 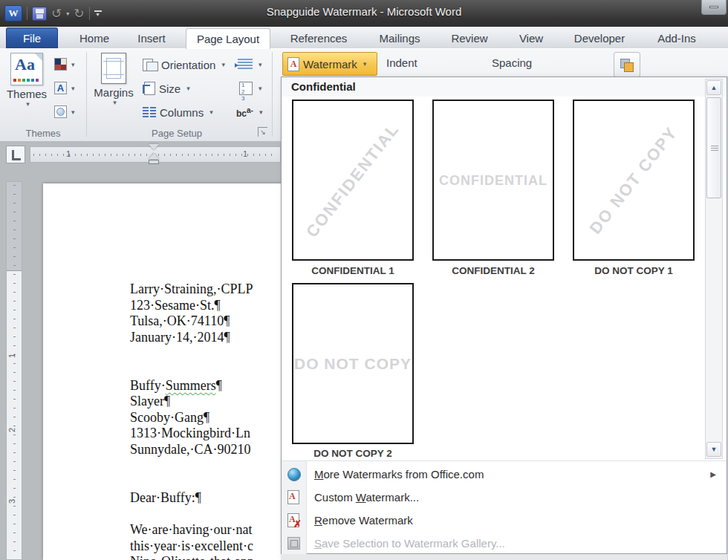 What do you see at coordinates (319, 39) in the screenshot?
I see `tab-references: References` at bounding box center [319, 39].